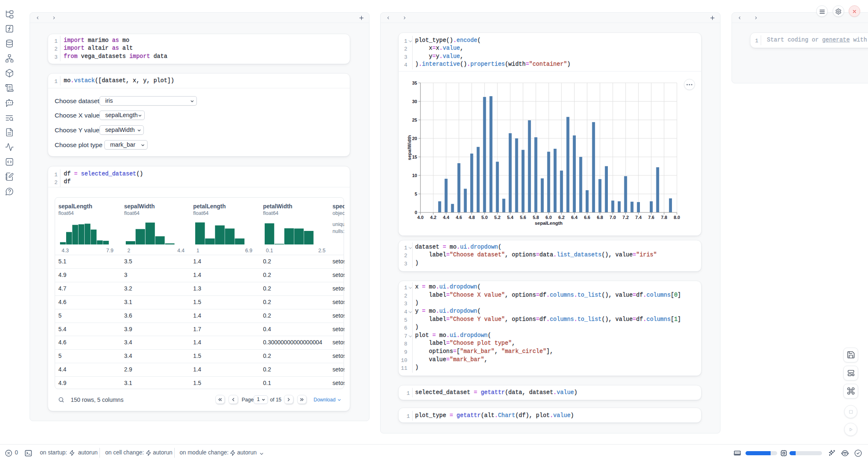 The height and width of the screenshot is (461, 868). I want to click on svg-text: 4.6, so click(459, 217).